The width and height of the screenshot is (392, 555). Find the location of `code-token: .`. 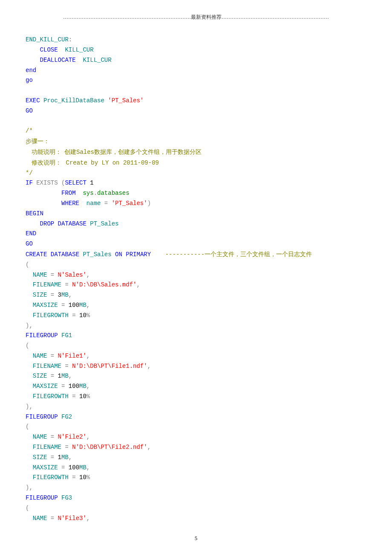

code-token: . is located at coordinates (95, 193).